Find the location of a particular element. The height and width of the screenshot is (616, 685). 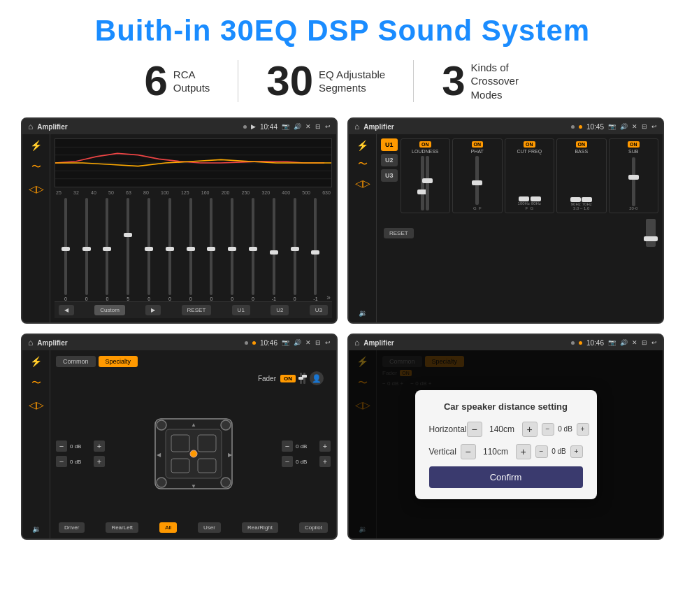

home-icon-1: ⌂ is located at coordinates (31, 127).